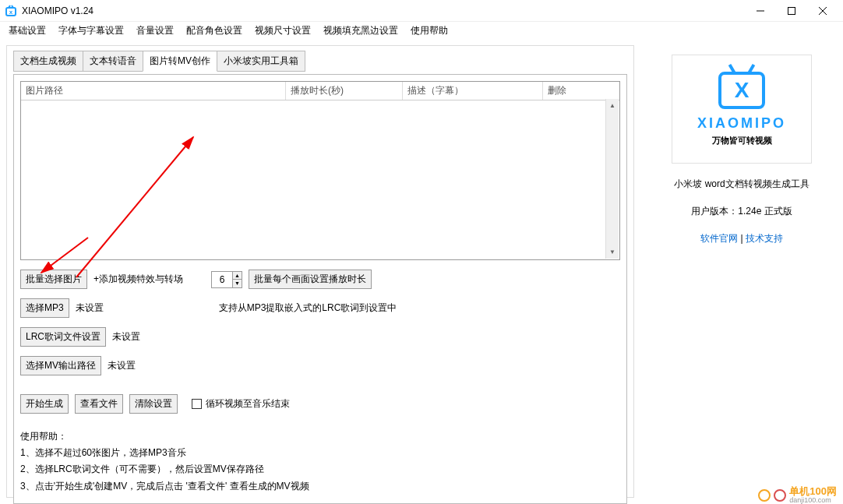  What do you see at coordinates (742, 109) in the screenshot?
I see `logo-box: X XIAOMIPO 万物皆可转视频` at bounding box center [742, 109].